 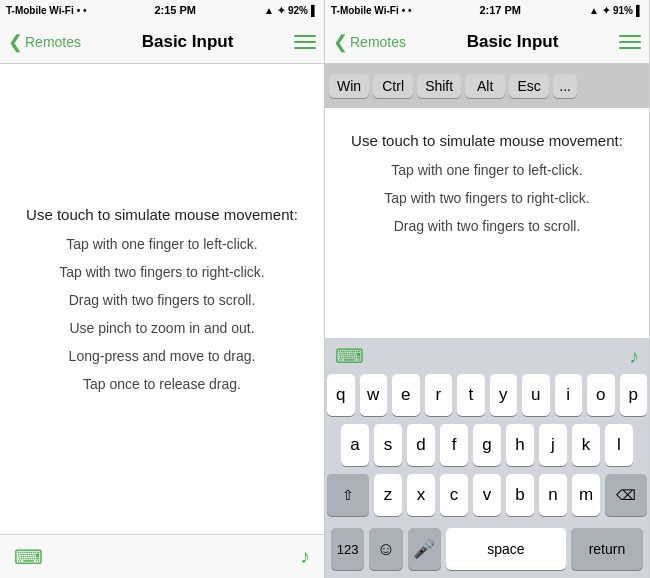 I want to click on key-u: u, so click(x=536, y=395).